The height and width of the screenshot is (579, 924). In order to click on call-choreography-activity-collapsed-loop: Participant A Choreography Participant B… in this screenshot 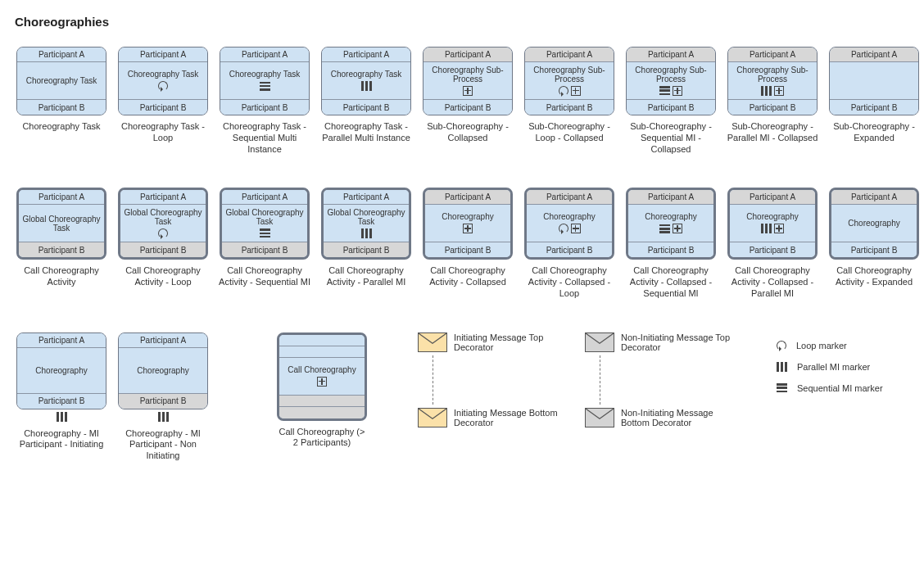, I will do `click(569, 243)`.